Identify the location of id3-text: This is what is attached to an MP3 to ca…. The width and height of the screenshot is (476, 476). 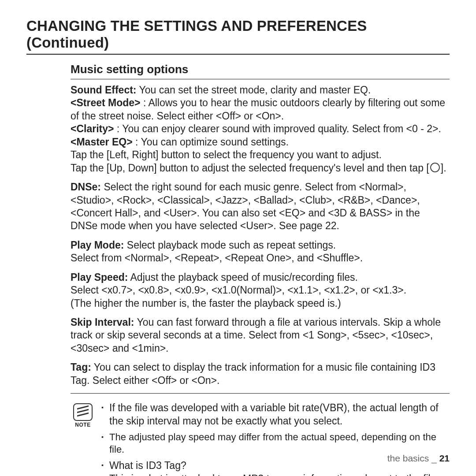
(274, 474).